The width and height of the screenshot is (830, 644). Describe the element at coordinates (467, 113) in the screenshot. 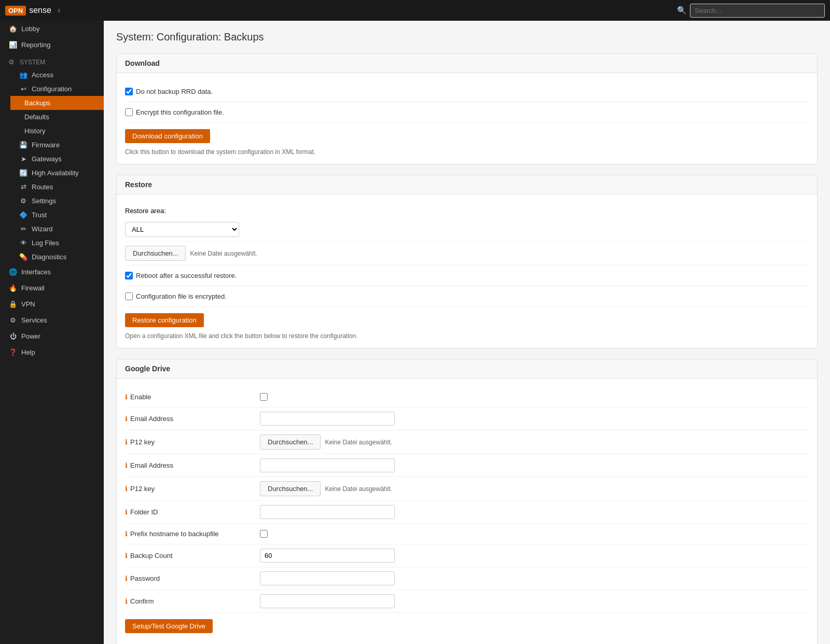

I see `encrypt-row: Encrypt this configuration file.` at that location.